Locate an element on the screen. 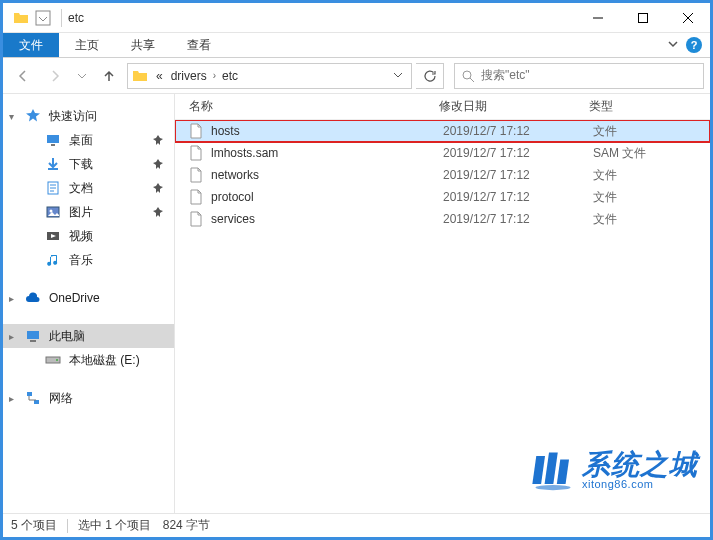  refresh-button is located at coordinates (430, 76).